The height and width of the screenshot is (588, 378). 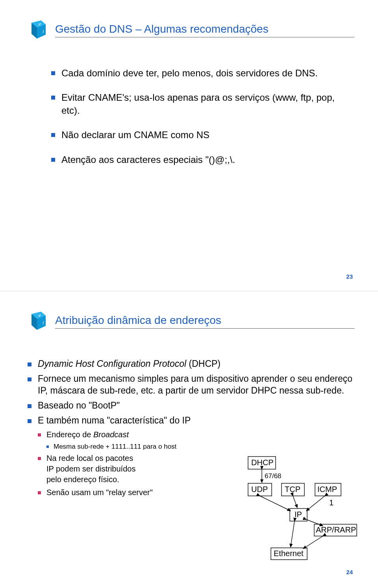 I want to click on diagram-label-icmp: ICMP, so click(x=327, y=489).